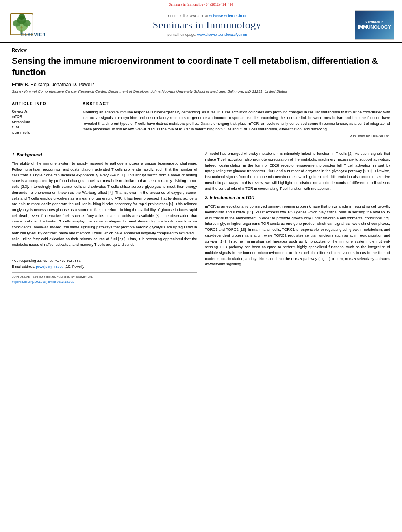 The width and height of the screenshot is (402, 532). I want to click on right-logo-immunology-text: IMMUNOLOGY, so click(374, 27).